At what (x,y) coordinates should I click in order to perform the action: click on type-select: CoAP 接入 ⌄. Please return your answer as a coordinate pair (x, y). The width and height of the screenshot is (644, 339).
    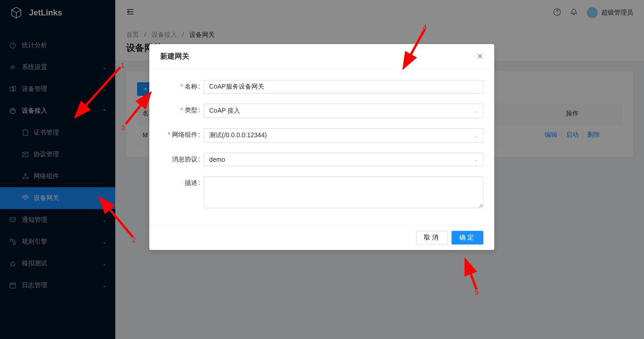
    Looking at the image, I should click on (344, 111).